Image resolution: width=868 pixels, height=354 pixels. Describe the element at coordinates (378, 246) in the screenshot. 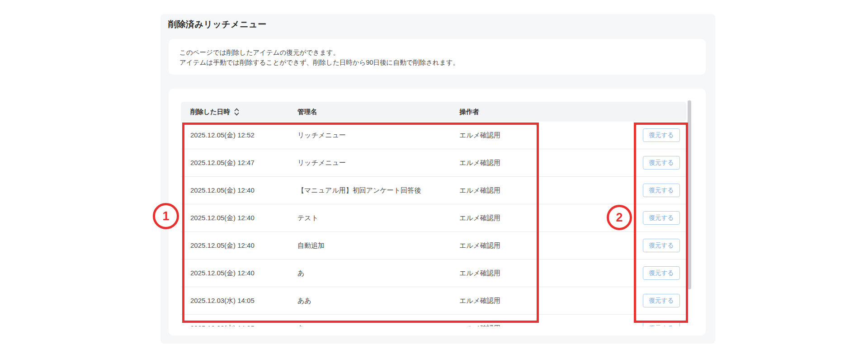

I see `cell-name: 自動追加` at that location.